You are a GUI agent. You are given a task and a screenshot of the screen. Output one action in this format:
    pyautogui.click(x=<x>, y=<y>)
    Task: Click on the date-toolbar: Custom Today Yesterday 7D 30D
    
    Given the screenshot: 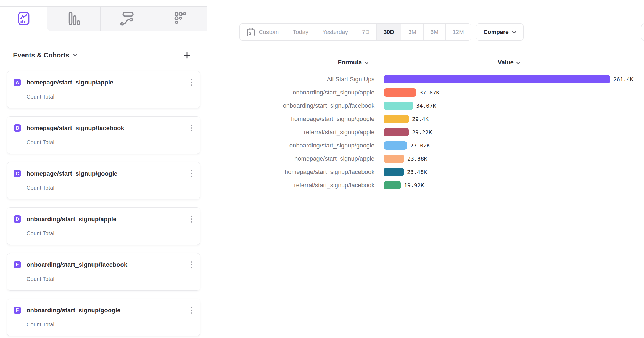 What is the action you would take?
    pyautogui.click(x=382, y=32)
    